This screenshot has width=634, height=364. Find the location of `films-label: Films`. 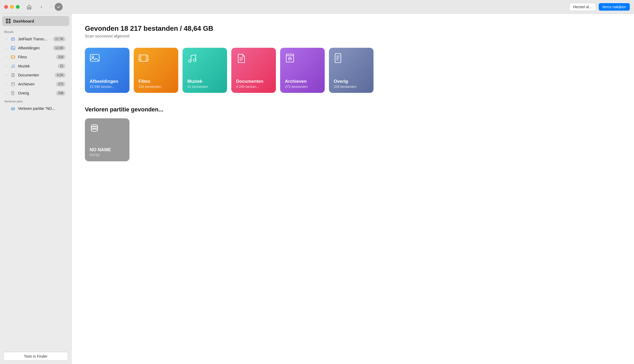

films-label: Films is located at coordinates (37, 57).